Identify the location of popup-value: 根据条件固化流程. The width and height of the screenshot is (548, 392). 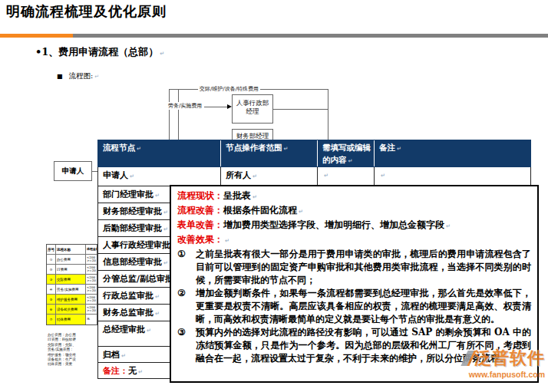
(260, 210).